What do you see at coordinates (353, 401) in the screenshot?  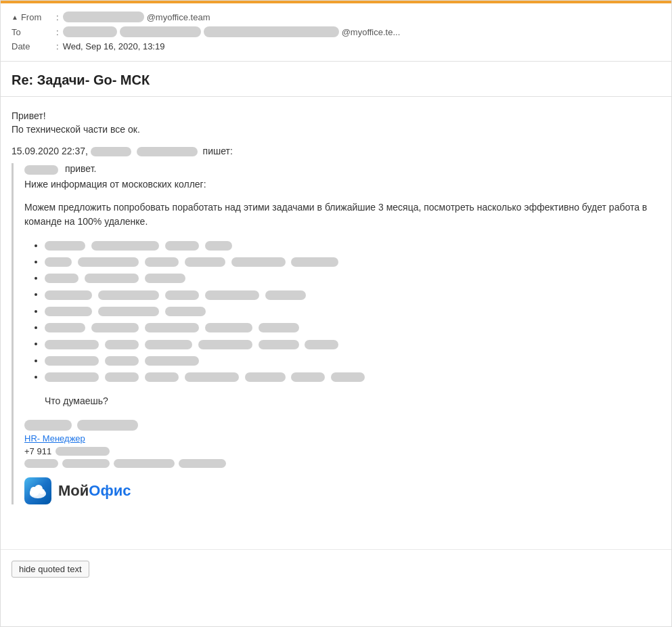 I see `question-text: Что думаешь?` at bounding box center [353, 401].